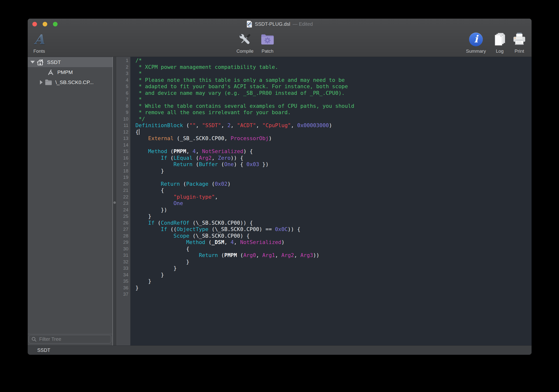 The height and width of the screenshot is (392, 559). I want to click on line-number: 33, so click(122, 269).